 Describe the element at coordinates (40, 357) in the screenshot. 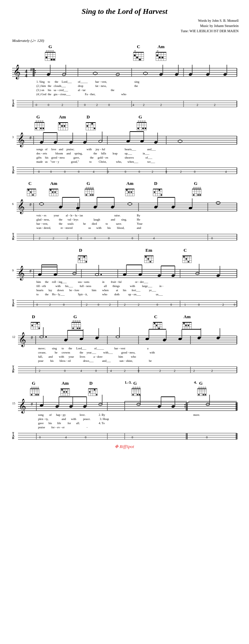

I see `svg-text: fall,` at that location.